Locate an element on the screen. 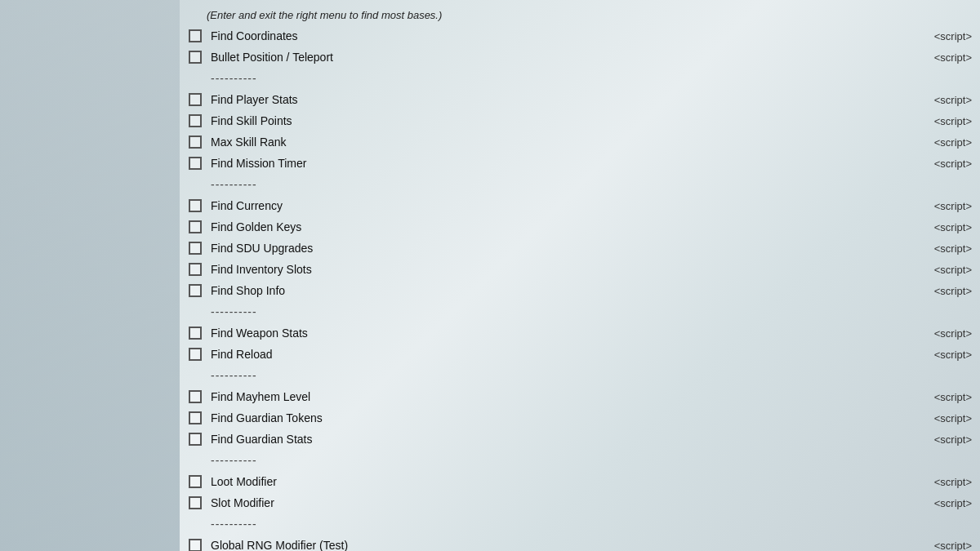  item-label: Find Inventory Slots is located at coordinates (567, 269).